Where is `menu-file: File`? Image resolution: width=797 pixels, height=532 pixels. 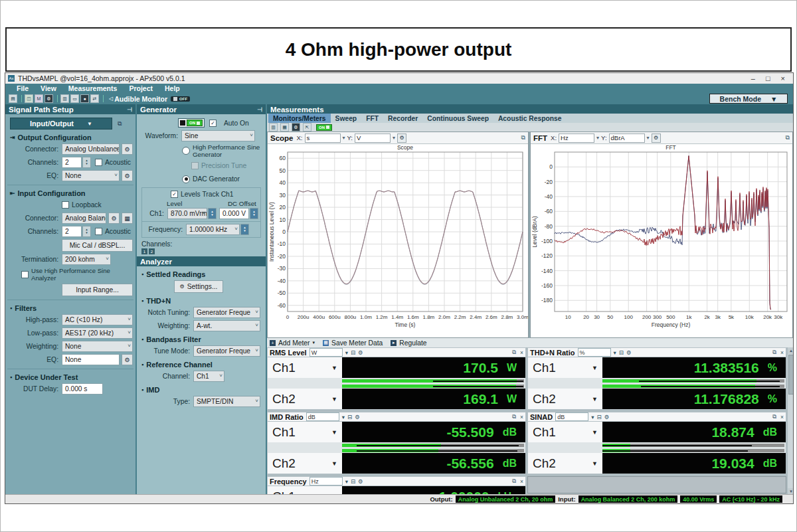 menu-file: File is located at coordinates (23, 88).